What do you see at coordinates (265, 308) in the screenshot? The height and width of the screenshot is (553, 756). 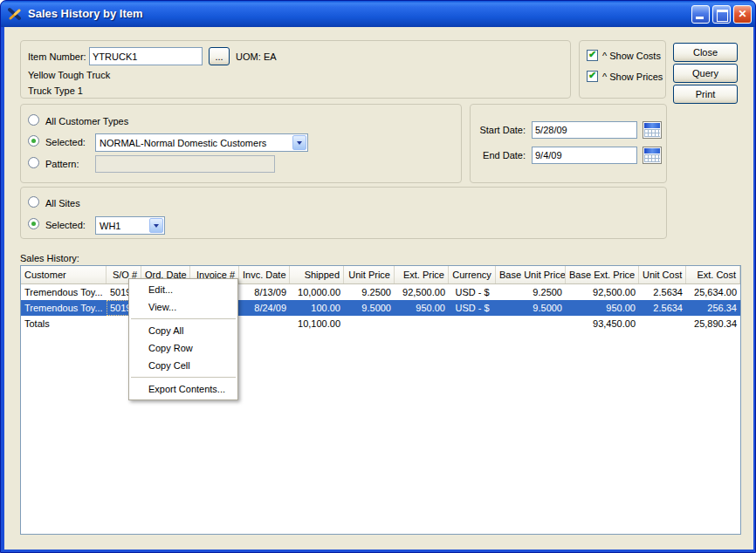 I see `table-cell: 8/24/09` at bounding box center [265, 308].